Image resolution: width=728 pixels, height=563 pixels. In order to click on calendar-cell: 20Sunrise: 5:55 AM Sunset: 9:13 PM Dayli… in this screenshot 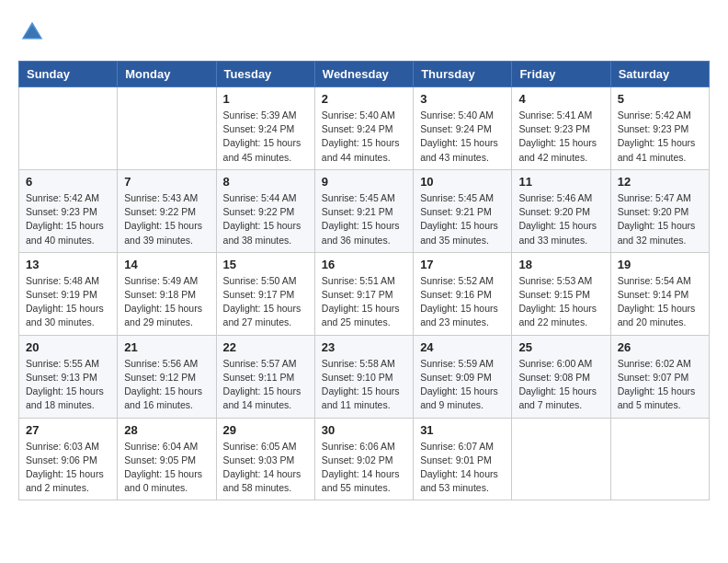, I will do `click(68, 376)`.